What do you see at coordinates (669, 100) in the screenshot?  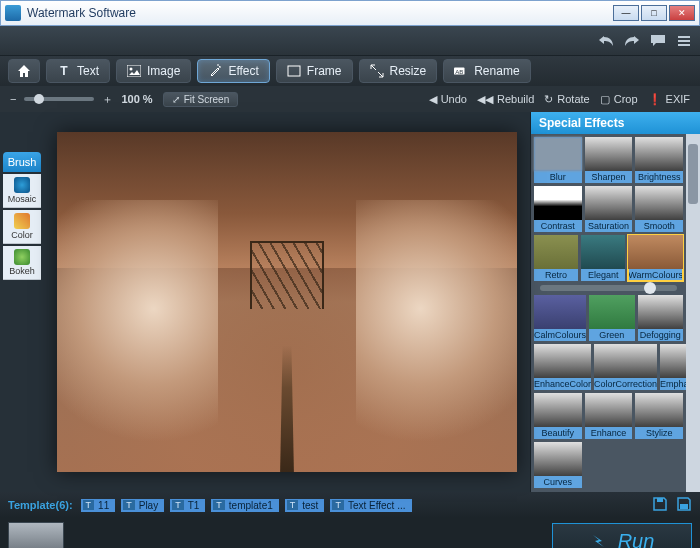 I see `exif-button: ❗EXIF` at bounding box center [669, 100].